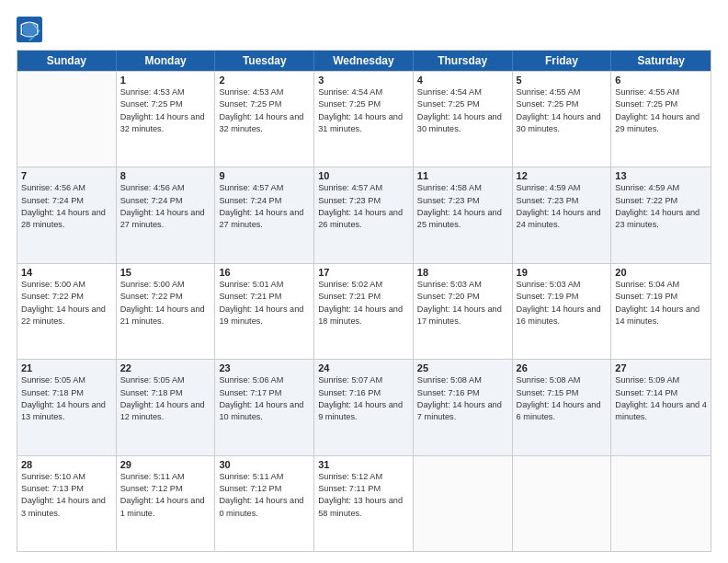 The width and height of the screenshot is (728, 563). What do you see at coordinates (265, 394) in the screenshot?
I see `sunset-text: Sunset: 7:17 PM` at bounding box center [265, 394].